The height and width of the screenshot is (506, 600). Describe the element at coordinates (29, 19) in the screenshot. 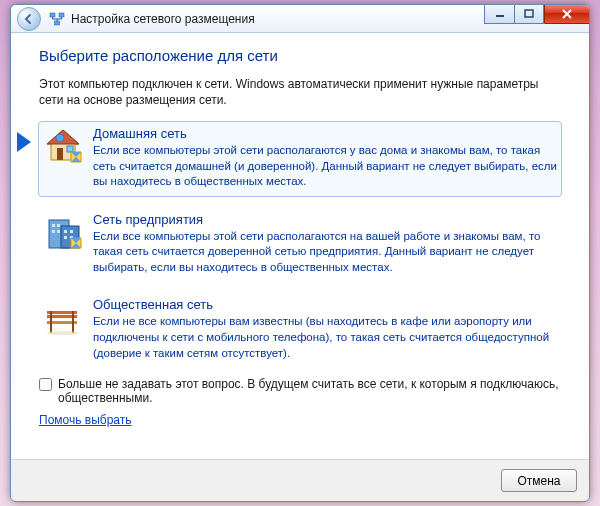

I see `back-button` at that location.